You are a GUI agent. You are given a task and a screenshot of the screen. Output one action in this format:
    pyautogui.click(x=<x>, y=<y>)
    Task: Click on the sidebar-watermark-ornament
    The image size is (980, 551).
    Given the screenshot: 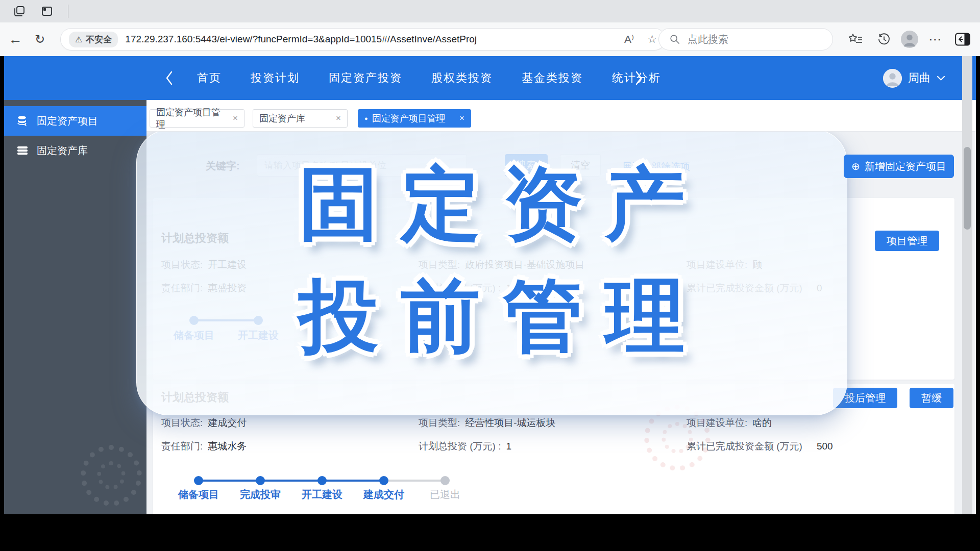 What is the action you would take?
    pyautogui.click(x=111, y=475)
    